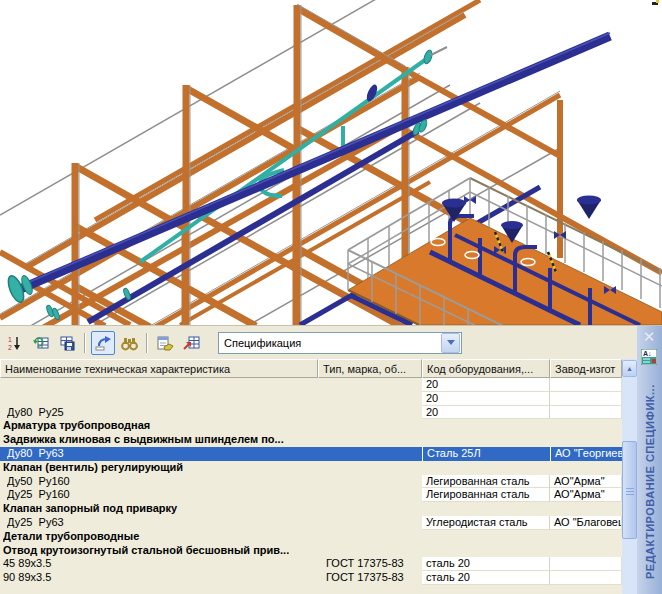 This screenshot has height=594, width=662. What do you see at coordinates (10, 348) in the screenshot?
I see `svg-text: 2` at bounding box center [10, 348].